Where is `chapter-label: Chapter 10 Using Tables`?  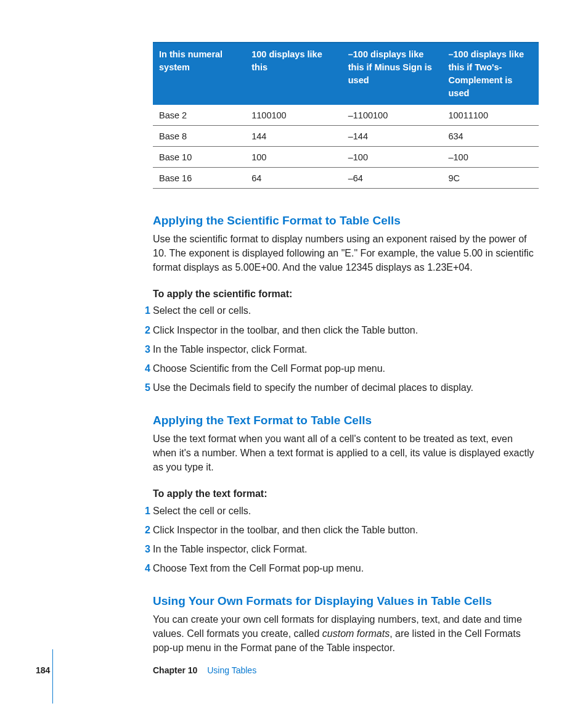
chapter-label: Chapter 10 Using Tables is located at coordinates (205, 670).